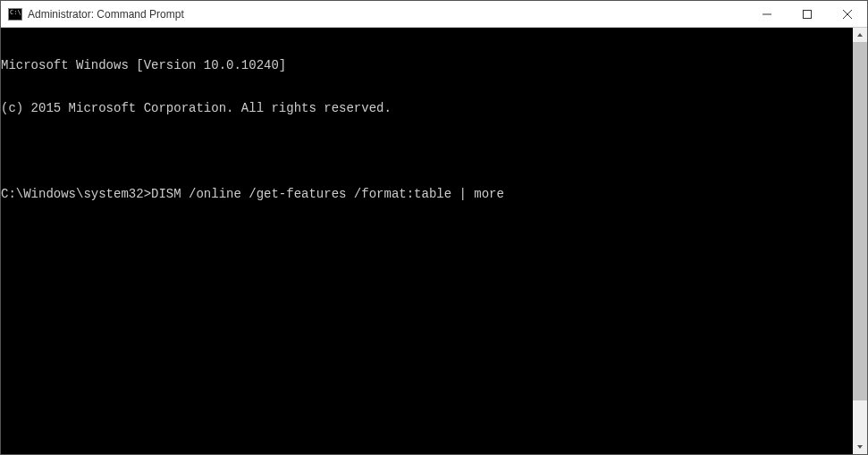 Image resolution: width=868 pixels, height=455 pixels. I want to click on minimize-button, so click(767, 14).